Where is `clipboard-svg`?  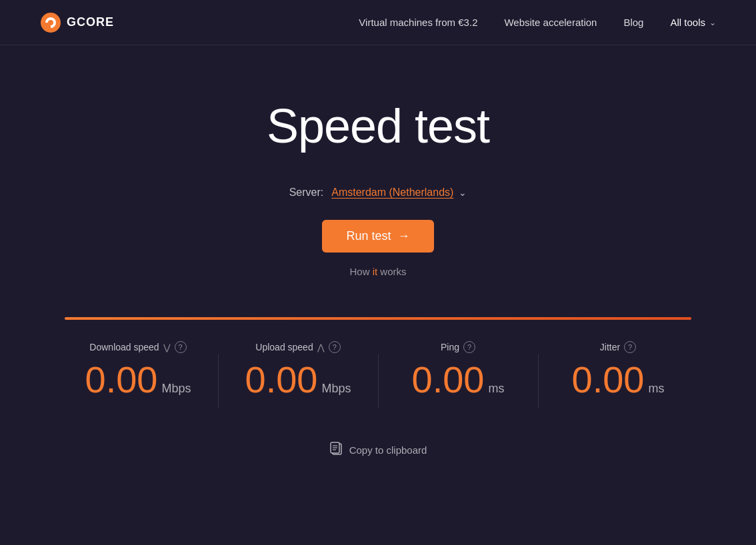
clipboard-svg is located at coordinates (336, 448).